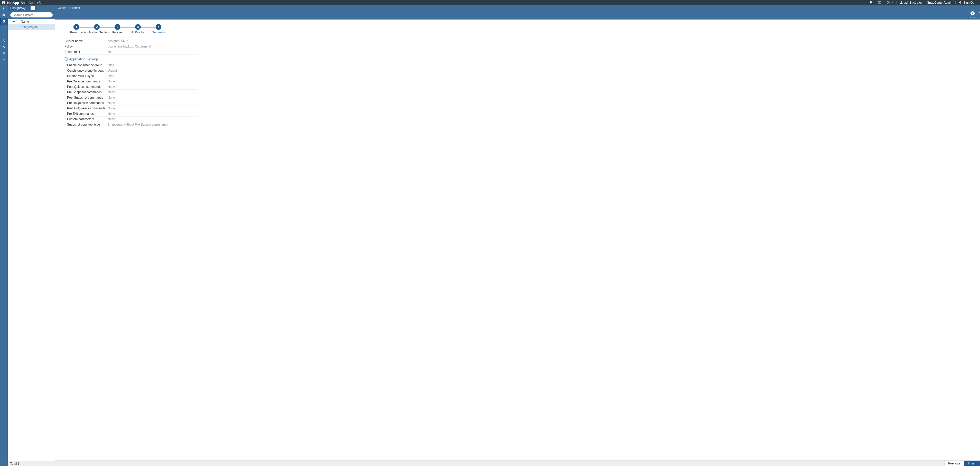  What do you see at coordinates (4, 60) in the screenshot?
I see `rail-alerts` at bounding box center [4, 60].